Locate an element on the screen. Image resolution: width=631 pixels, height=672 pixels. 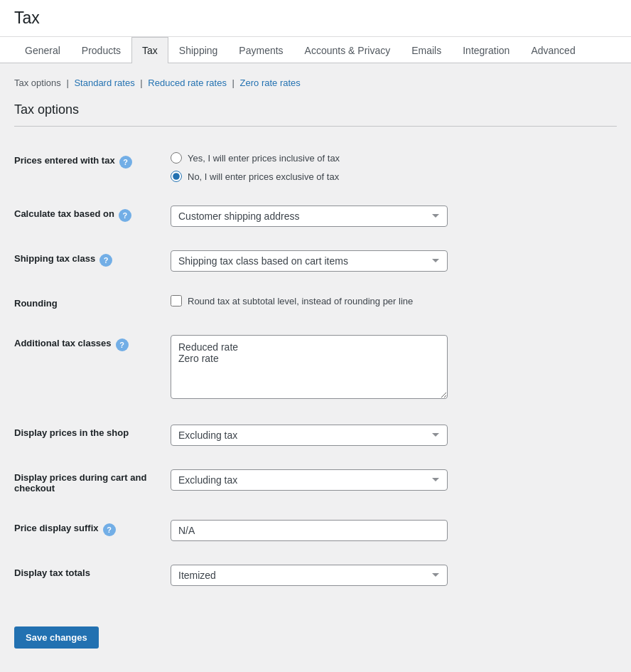
radio-no-exclusive: No, I will enter prices exclusive of tax is located at coordinates (394, 176).